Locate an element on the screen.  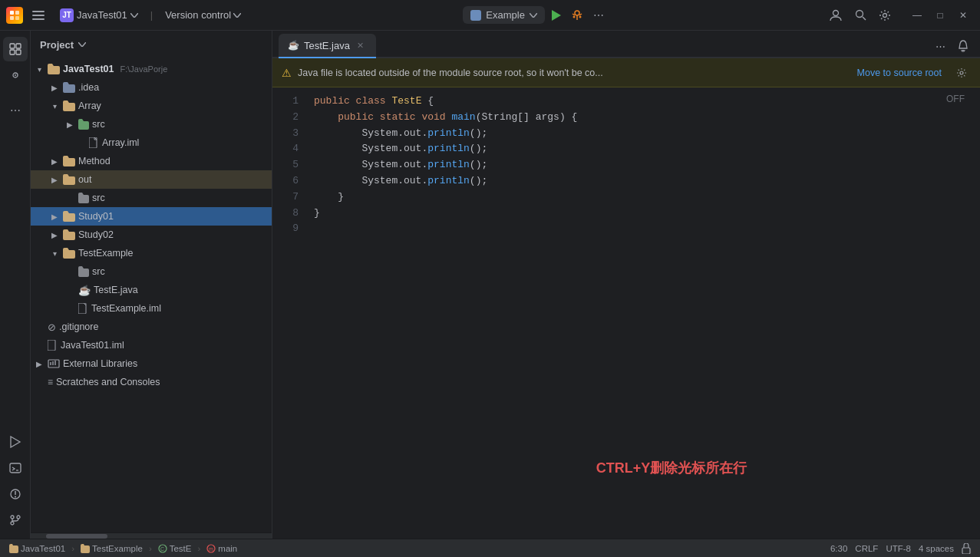
run-config-label: Example is located at coordinates (505, 15).